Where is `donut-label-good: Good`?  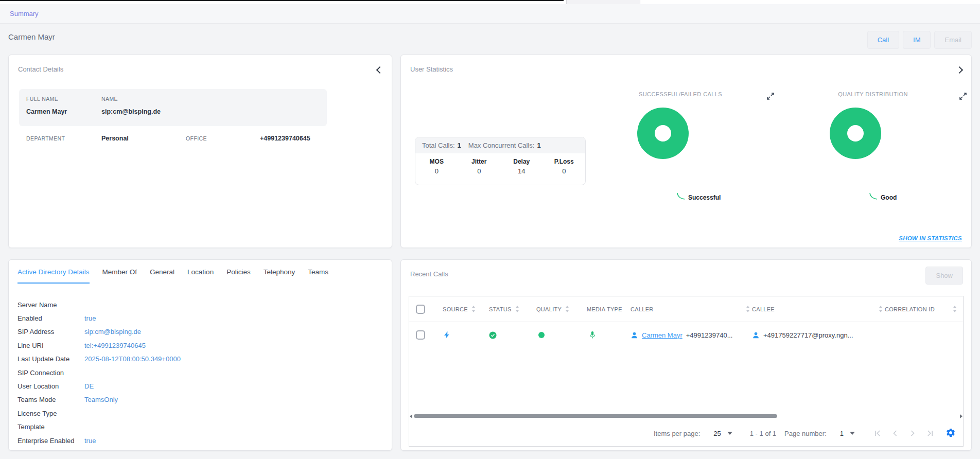 donut-label-good: Good is located at coordinates (888, 198).